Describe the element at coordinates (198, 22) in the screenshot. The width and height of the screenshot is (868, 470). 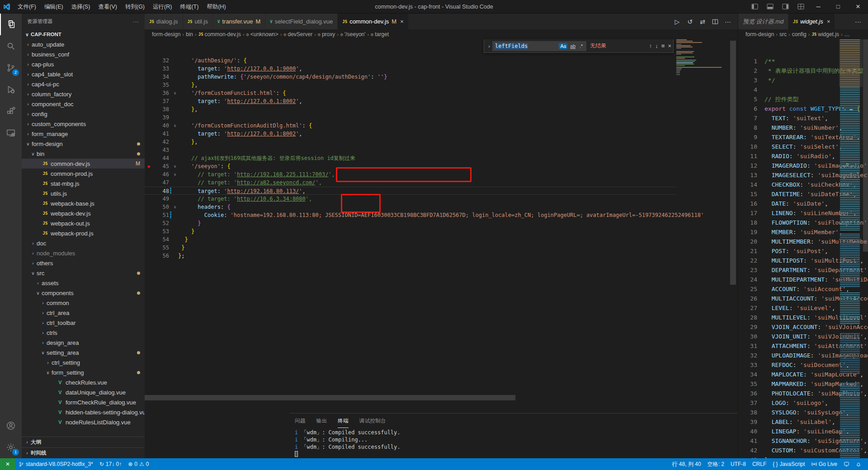
I see `tab-util.js: JSutil.js` at that location.